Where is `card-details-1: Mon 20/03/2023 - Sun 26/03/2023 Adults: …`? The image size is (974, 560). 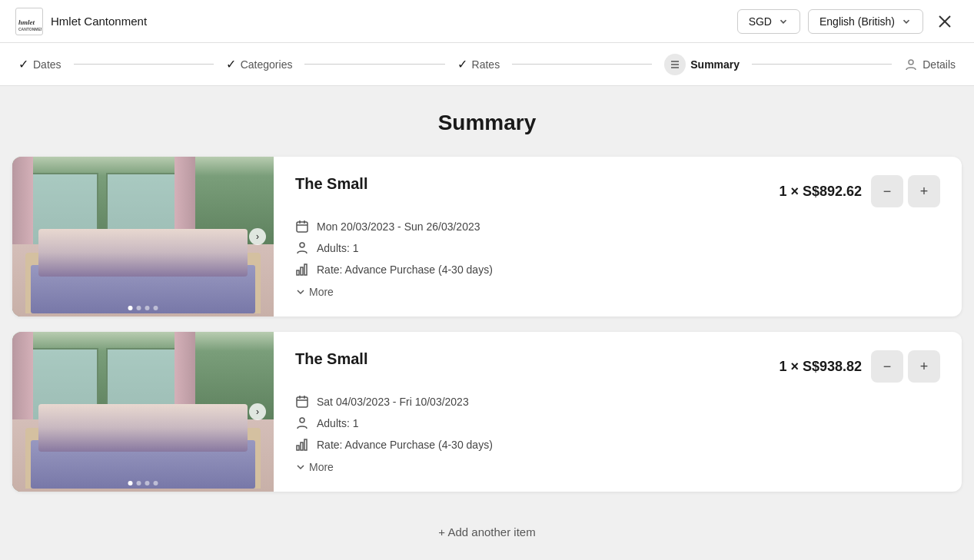 card-details-1: Mon 20/03/2023 - Sun 26/03/2023 Adults: … is located at coordinates (618, 259).